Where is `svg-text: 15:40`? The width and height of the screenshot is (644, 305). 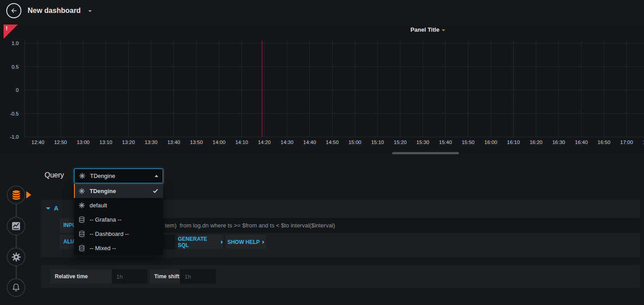 svg-text: 15:40 is located at coordinates (446, 142).